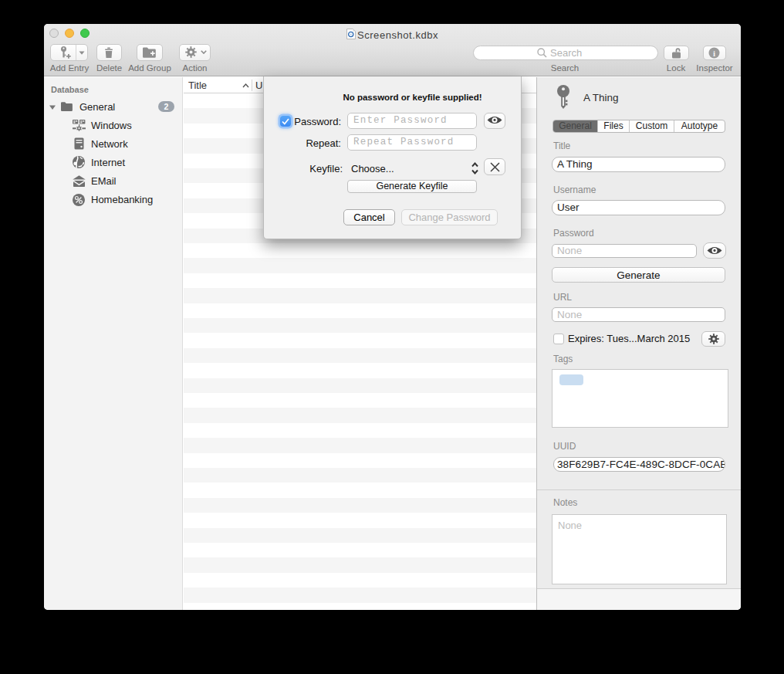 This screenshot has height=674, width=784. Describe the element at coordinates (715, 53) in the screenshot. I see `svg-text: i` at that location.